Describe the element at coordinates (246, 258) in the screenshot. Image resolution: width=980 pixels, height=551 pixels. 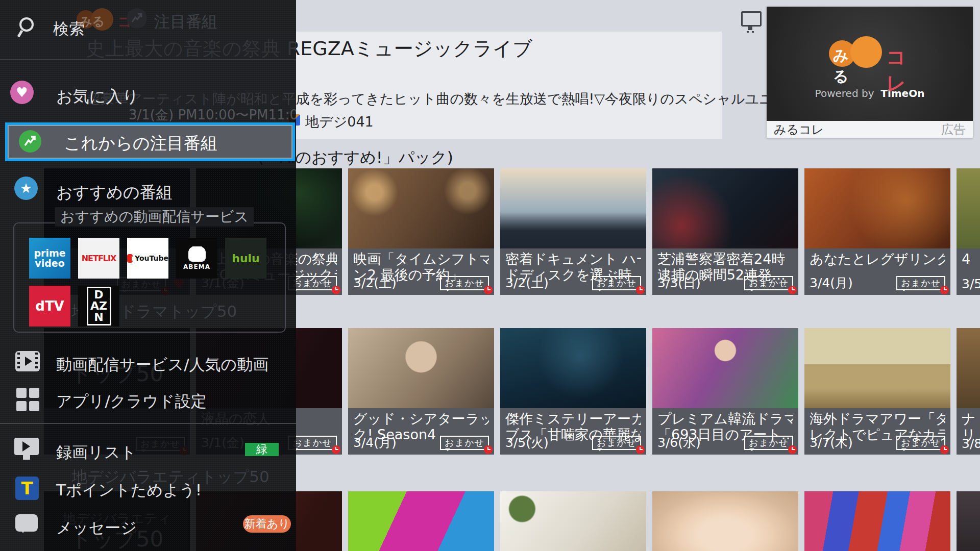
I see `service-tile-hulu: hulu` at that location.